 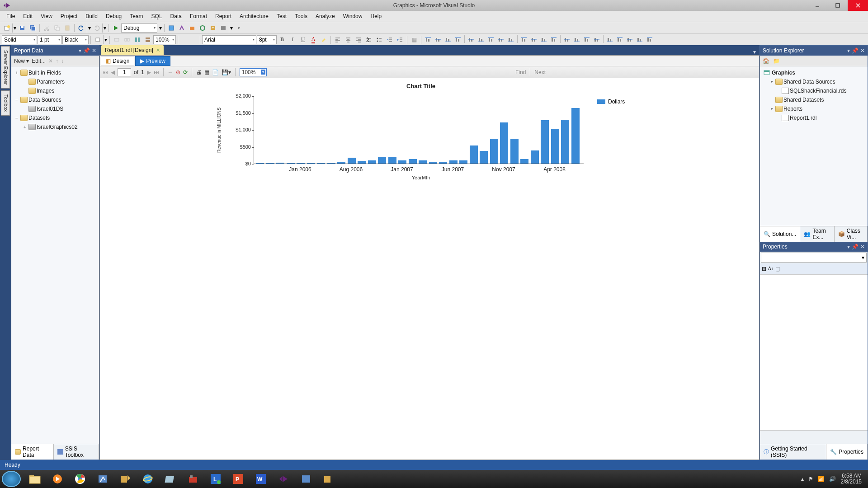 I want to click on tab-ssis-toolbox: SSIS Toolbox, so click(x=76, y=452).